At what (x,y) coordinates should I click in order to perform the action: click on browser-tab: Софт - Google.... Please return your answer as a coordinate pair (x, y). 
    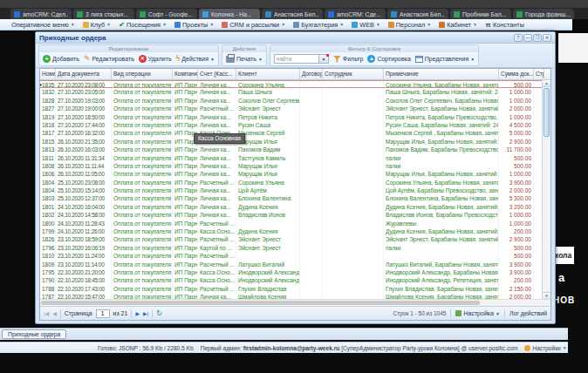
    Looking at the image, I should click on (167, 14).